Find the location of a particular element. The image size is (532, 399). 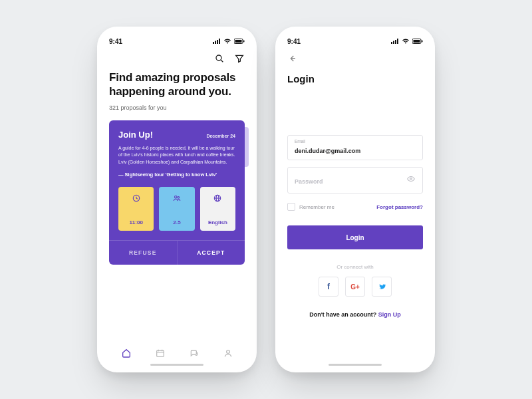

card-date: December 24 is located at coordinates (221, 136).